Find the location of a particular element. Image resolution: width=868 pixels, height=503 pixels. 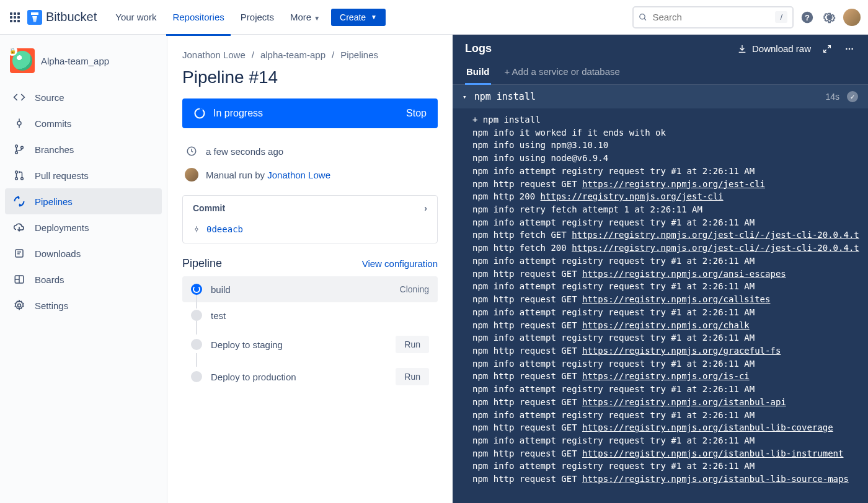

sidebar-item-downloads: Downloads is located at coordinates (83, 253).